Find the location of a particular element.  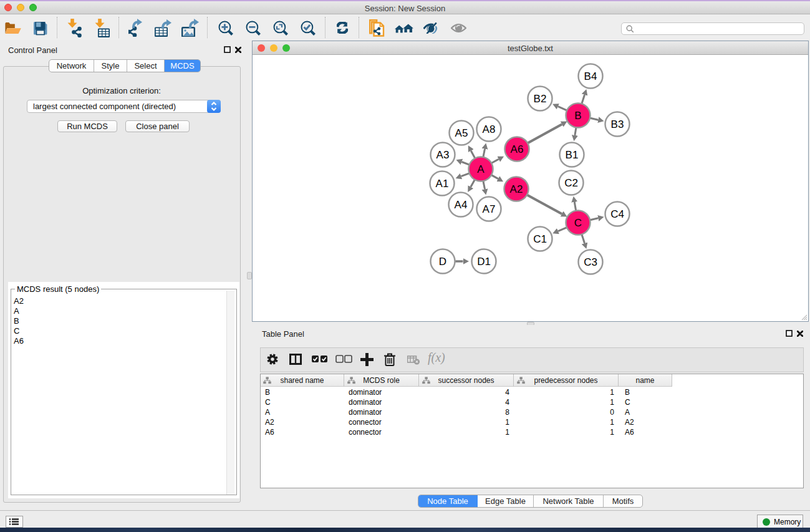

svg-text: B is located at coordinates (577, 116).